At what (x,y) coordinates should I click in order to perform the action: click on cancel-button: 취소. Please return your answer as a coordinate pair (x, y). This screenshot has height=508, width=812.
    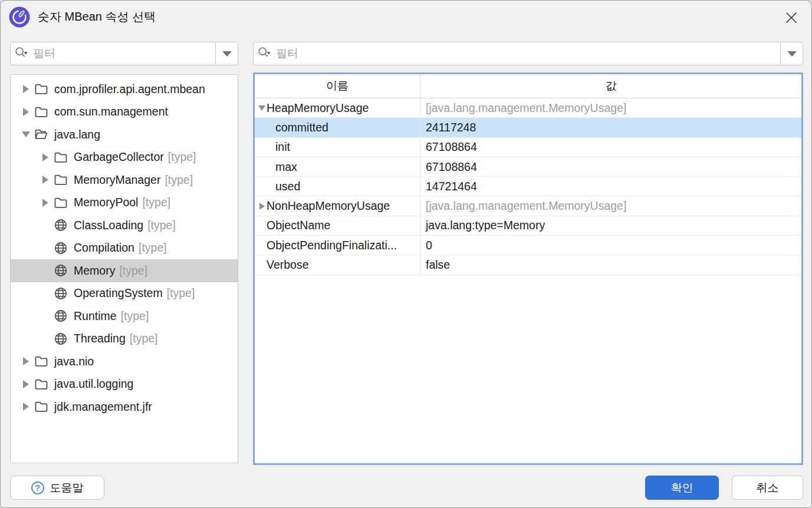
    Looking at the image, I should click on (768, 488).